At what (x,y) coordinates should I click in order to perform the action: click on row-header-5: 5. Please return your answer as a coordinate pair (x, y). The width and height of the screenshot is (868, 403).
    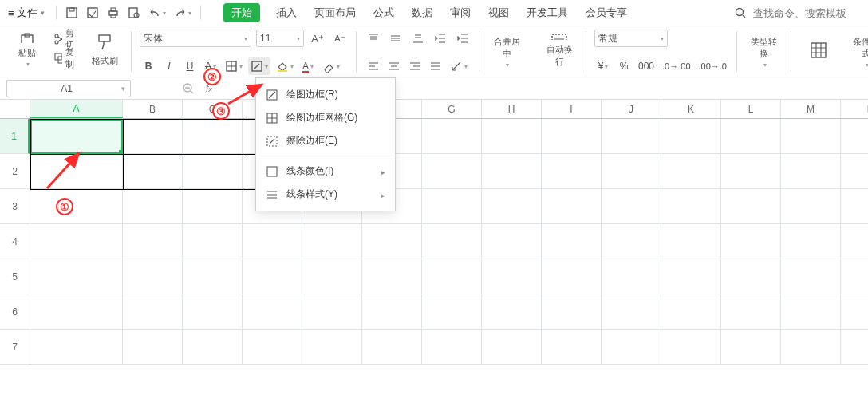
    Looking at the image, I should click on (14, 277).